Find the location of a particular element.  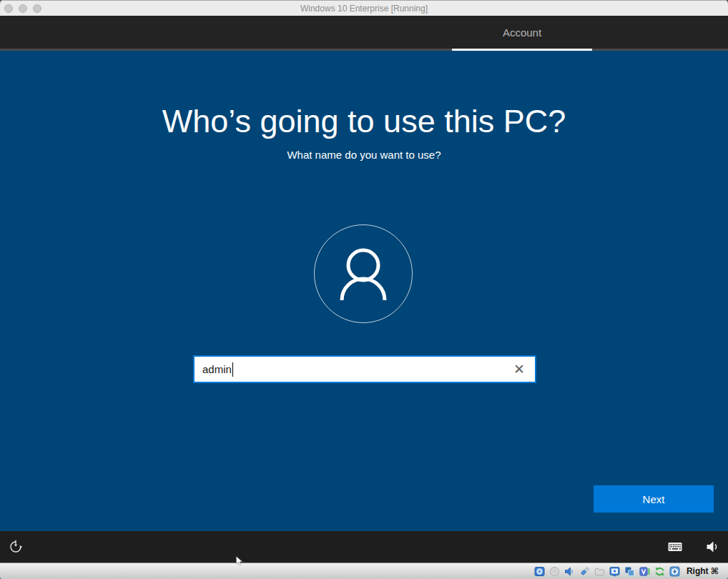

audio-icon is located at coordinates (569, 572).